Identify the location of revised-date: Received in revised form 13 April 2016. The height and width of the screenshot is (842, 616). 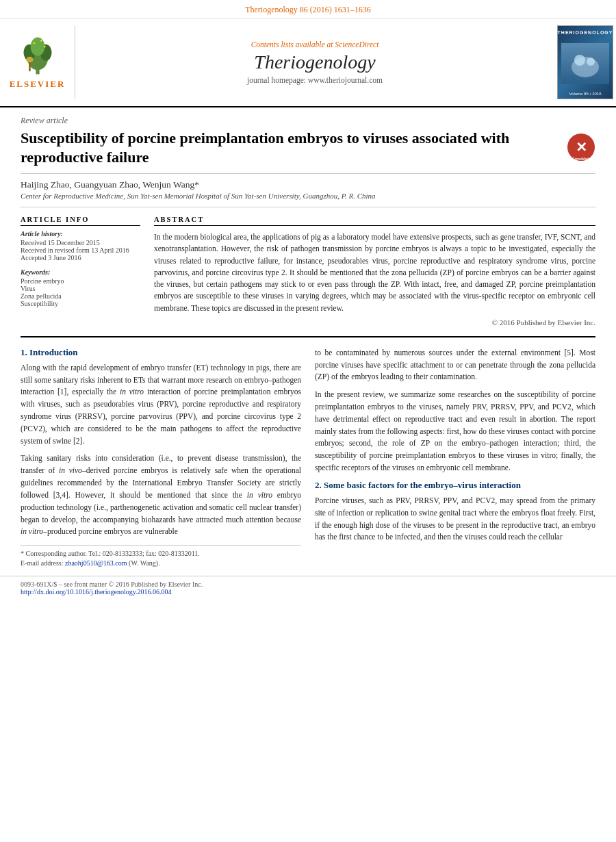
(81, 251).